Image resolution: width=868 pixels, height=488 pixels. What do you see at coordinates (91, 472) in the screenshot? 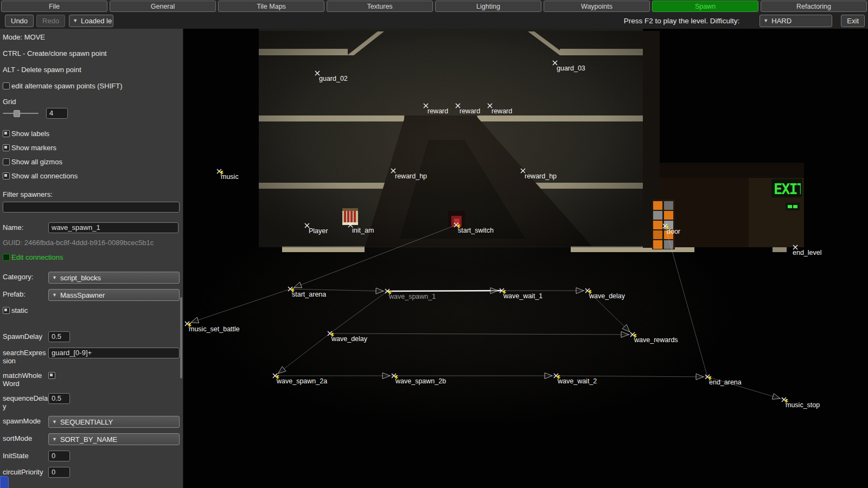
I see `field-row: circuitPriority0` at bounding box center [91, 472].